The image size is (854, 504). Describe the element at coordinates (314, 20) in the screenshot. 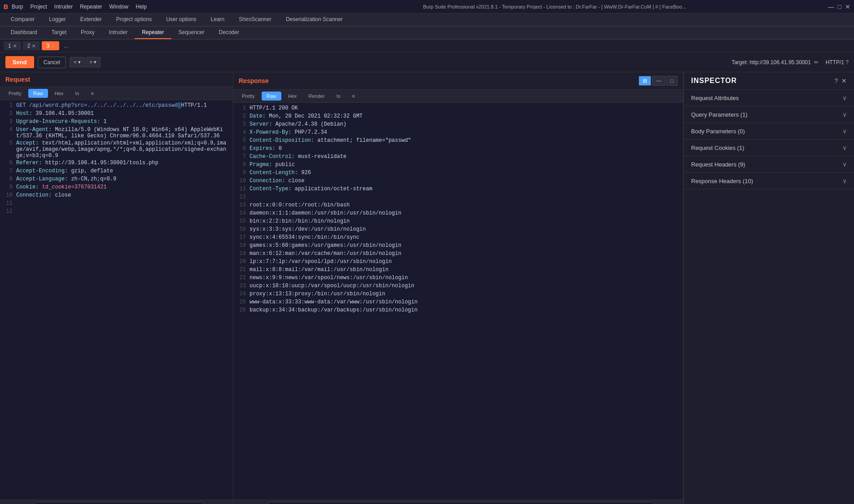

I see `nav-deserialization: Deserialization Scanner` at that location.